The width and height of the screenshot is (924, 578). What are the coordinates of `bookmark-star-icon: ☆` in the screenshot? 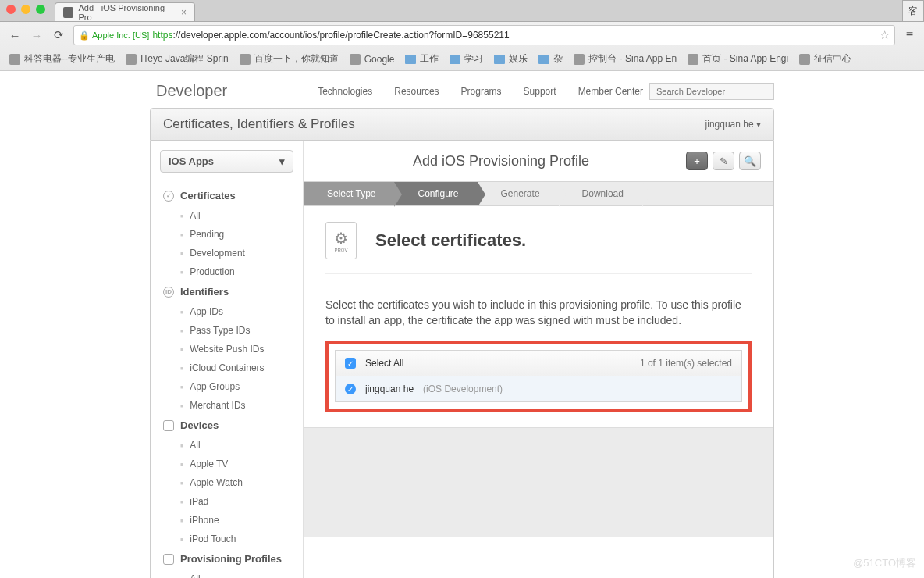 It's located at (885, 35).